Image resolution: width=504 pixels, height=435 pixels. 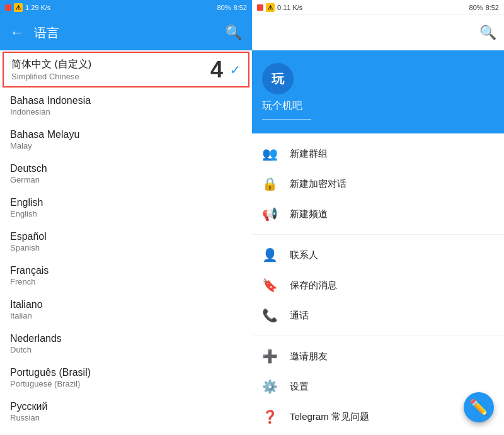 I want to click on language-name: 简体中文 (自定义), so click(x=126, y=64).